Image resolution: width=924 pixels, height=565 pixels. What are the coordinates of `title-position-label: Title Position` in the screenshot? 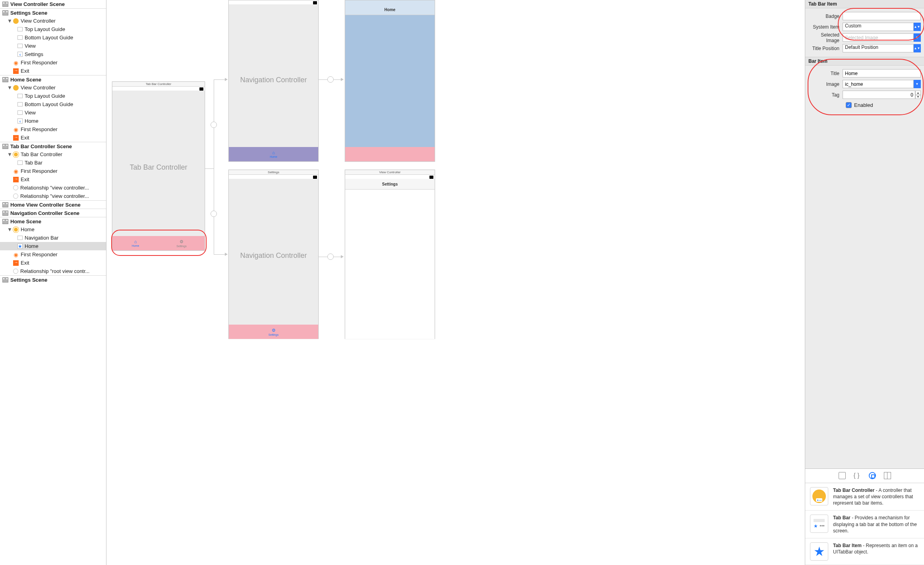 It's located at (825, 48).